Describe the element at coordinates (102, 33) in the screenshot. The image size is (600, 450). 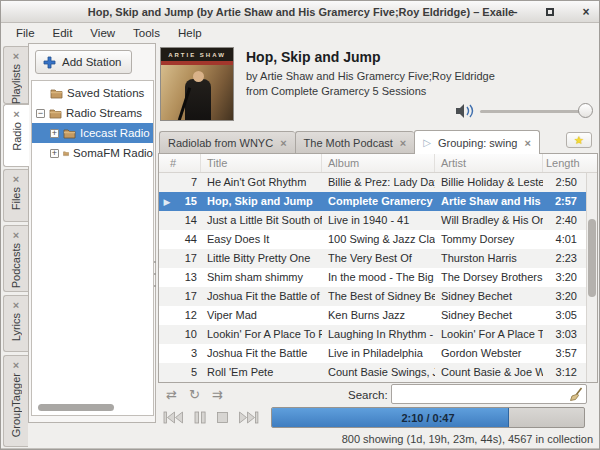
I see `menu-view: View` at that location.